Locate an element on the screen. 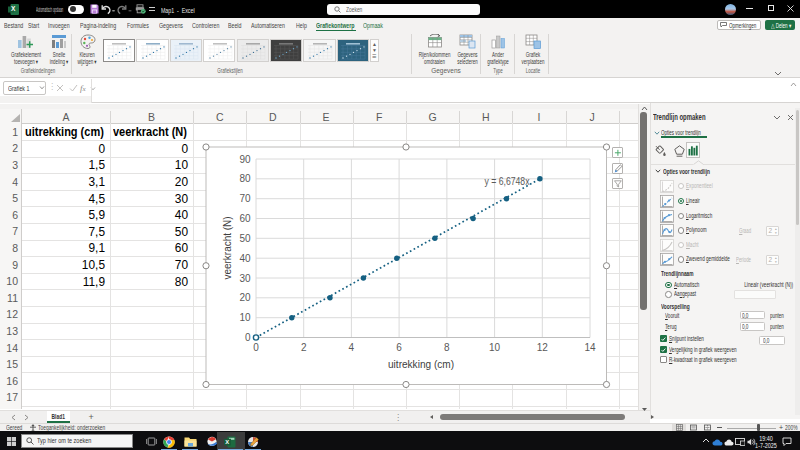 This screenshot has height=450, width=800. svg-text: 4 is located at coordinates (352, 348).